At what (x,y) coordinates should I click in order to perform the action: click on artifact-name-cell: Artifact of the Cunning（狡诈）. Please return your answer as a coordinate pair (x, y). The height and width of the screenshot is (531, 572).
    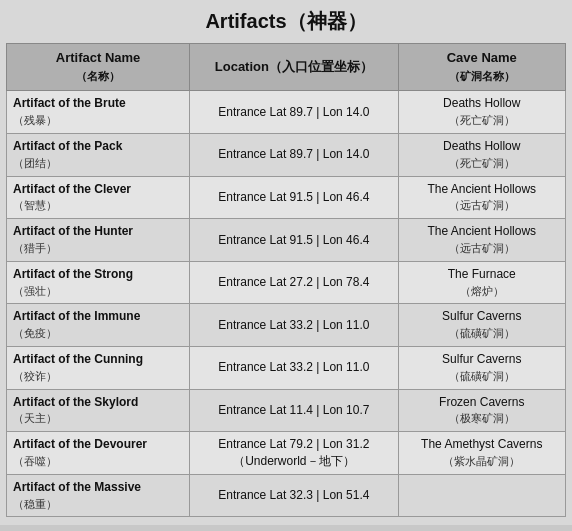
    Looking at the image, I should click on (98, 368).